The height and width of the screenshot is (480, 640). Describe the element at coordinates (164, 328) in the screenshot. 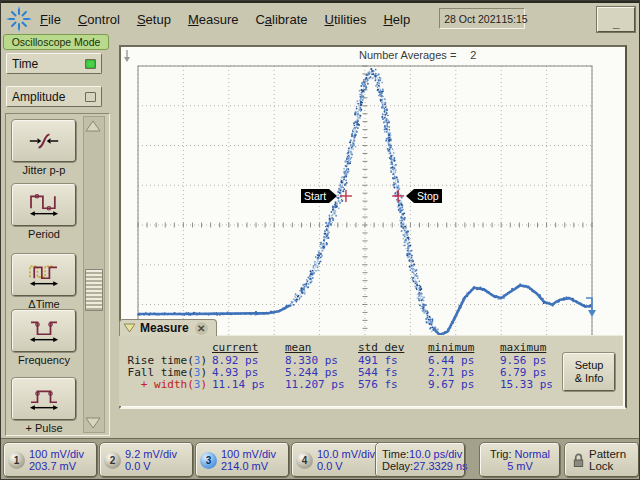

I see `measure-tab-label: Measure` at that location.